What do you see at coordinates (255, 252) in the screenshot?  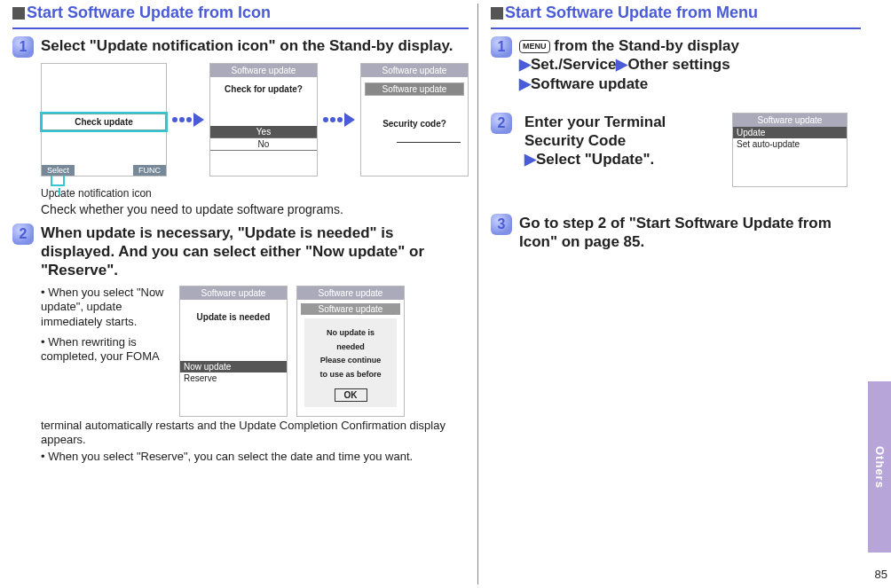 I see `left-step2-title: When update is necessary, "Update is nee…` at bounding box center [255, 252].